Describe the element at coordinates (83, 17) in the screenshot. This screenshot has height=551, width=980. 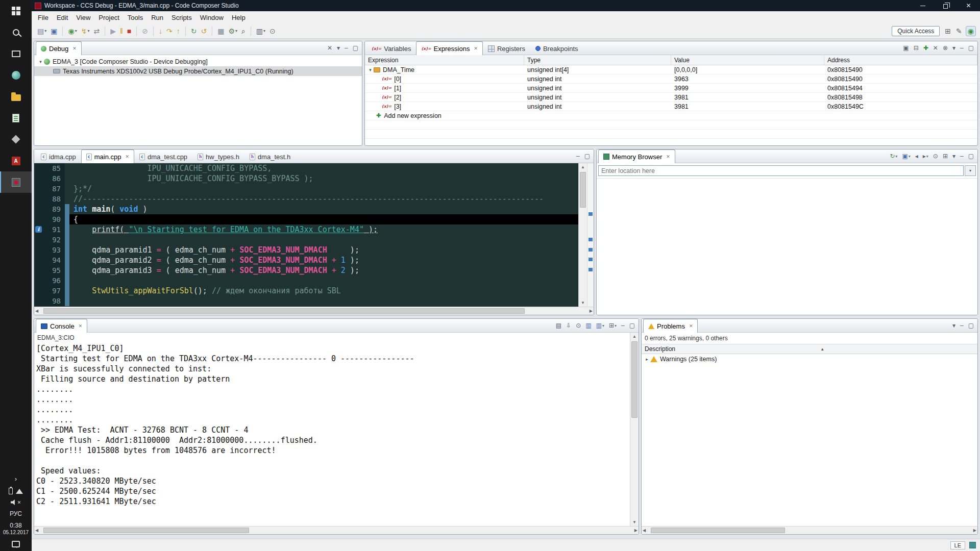
I see `menu-view: View` at that location.